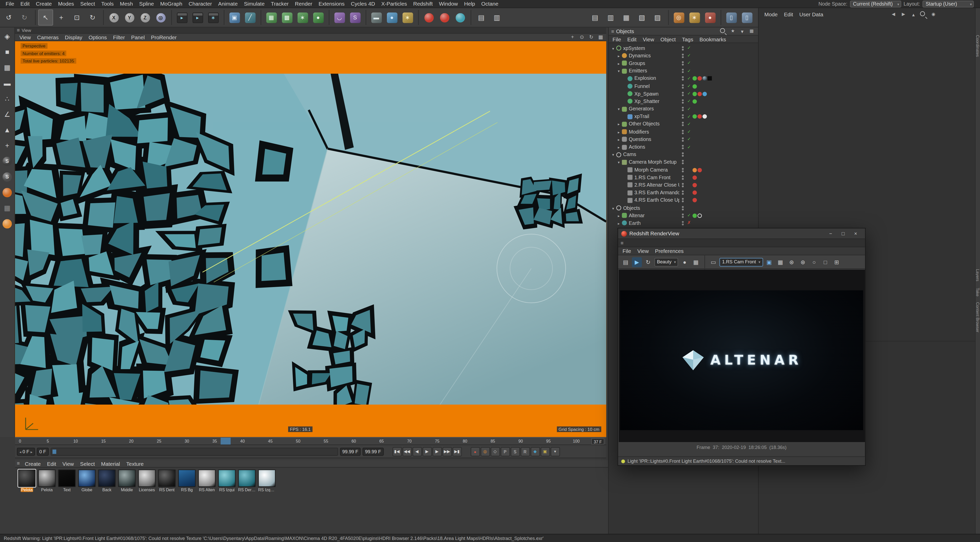 The height and width of the screenshot is (542, 980). Describe the element at coordinates (627, 251) in the screenshot. I see `renderview-menu-file: File` at that location.